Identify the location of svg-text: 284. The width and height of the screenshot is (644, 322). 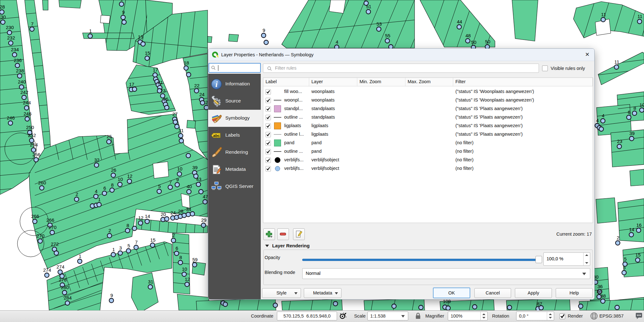
(68, 298).